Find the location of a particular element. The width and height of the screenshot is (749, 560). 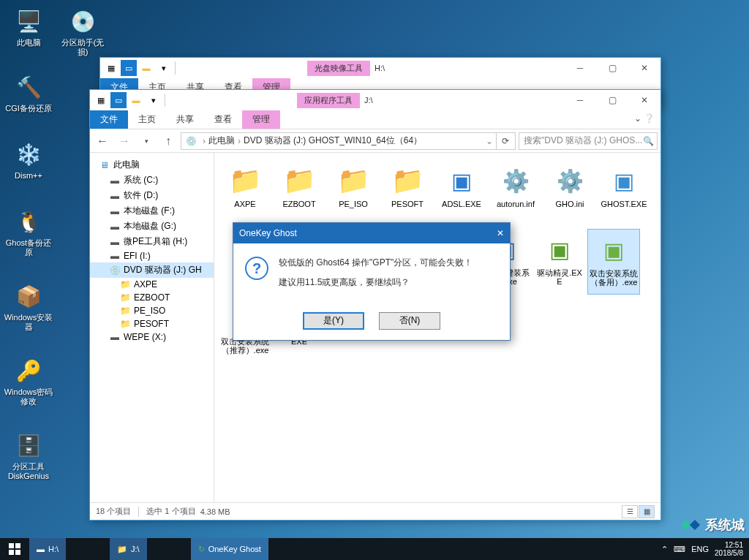

search-input: 搜索"DVD 驱动器 (J:) GHOS... 🔍 is located at coordinates (588, 141).